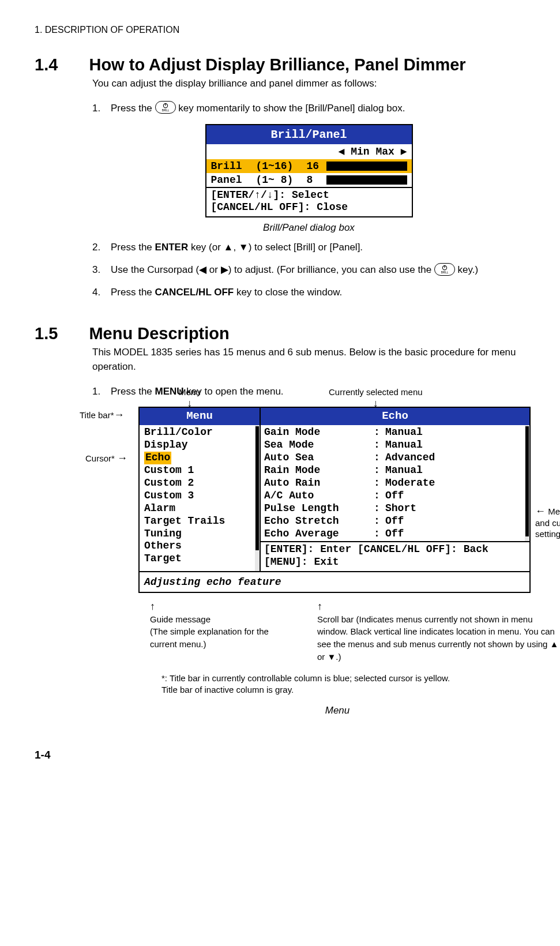 The height and width of the screenshot is (946, 560). I want to click on setting-row: Rain Mode: Manual, so click(393, 471).